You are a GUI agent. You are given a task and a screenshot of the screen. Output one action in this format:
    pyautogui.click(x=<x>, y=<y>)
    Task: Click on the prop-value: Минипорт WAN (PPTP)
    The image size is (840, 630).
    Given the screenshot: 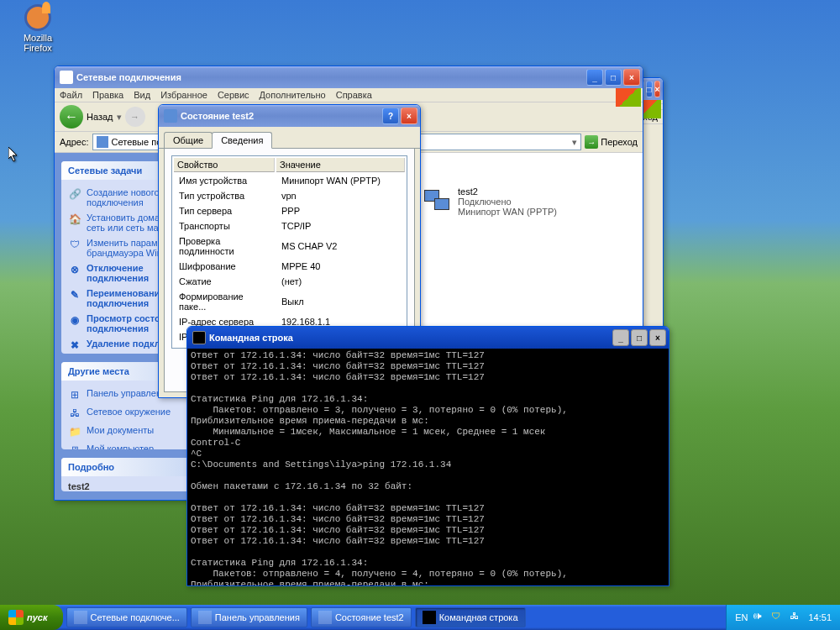 What is the action you would take?
    pyautogui.click(x=341, y=181)
    